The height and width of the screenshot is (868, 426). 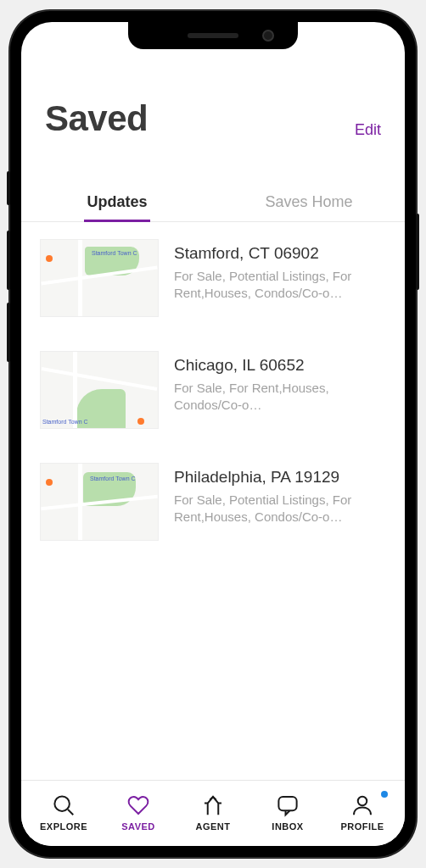 I want to click on list-item: Stamford Town C Chicago, IL 60652 For Sa…, so click(x=213, y=390).